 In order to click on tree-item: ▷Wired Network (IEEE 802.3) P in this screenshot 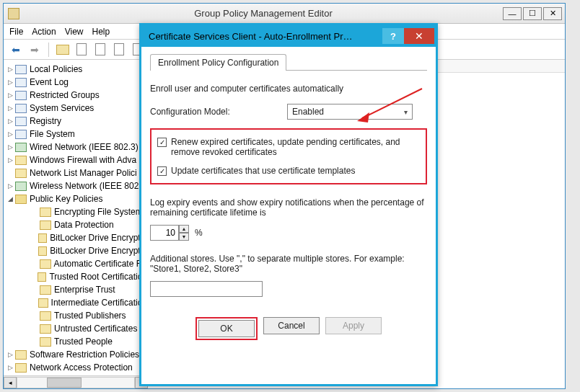, I will do `click(75, 147)`.